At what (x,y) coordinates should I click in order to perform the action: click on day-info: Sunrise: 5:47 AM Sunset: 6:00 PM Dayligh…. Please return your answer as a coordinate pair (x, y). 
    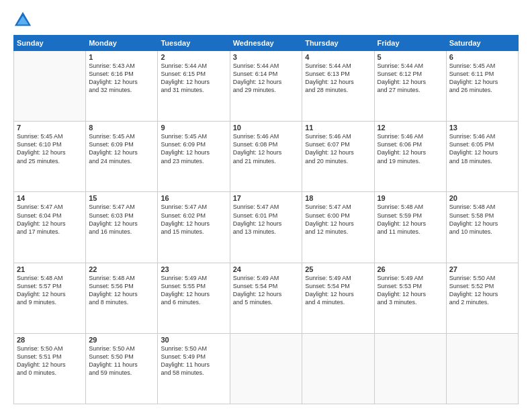
    Looking at the image, I should click on (338, 219).